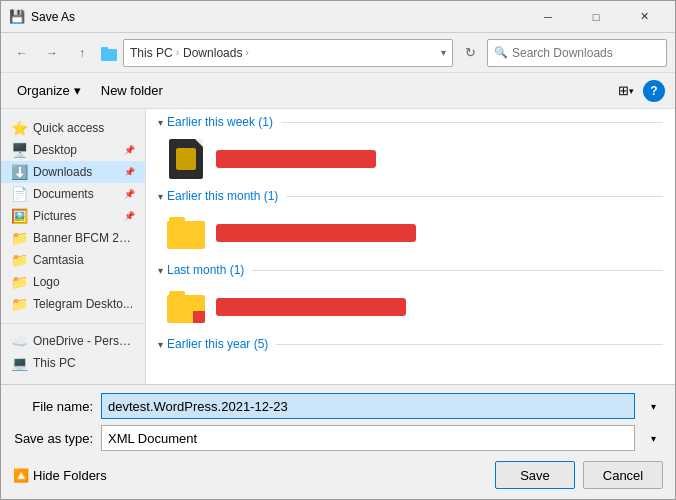  I want to click on sidebar-item-onedrive: ☁️ OneDrive - Person..., so click(73, 341).